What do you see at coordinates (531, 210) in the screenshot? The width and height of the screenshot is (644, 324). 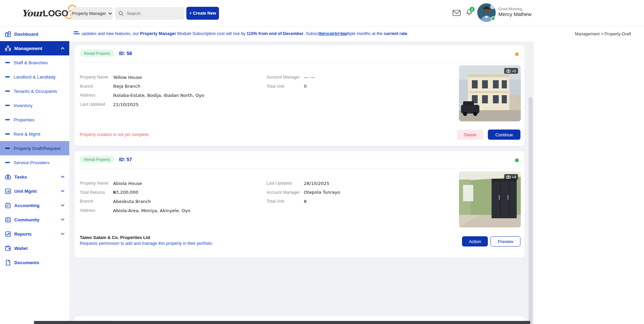 I see `vertical-scrollbar` at bounding box center [531, 210].